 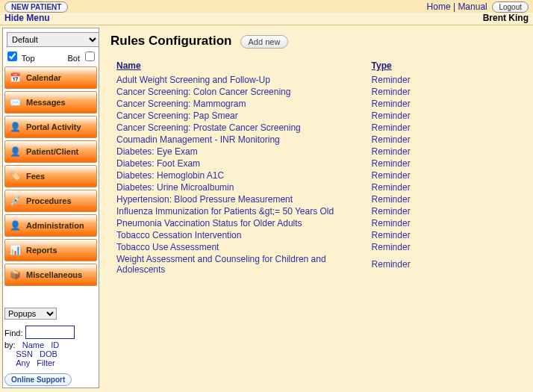 What do you see at coordinates (225, 211) in the screenshot?
I see `rule-link: Influenza Immunization for Patients &gt;…` at bounding box center [225, 211].